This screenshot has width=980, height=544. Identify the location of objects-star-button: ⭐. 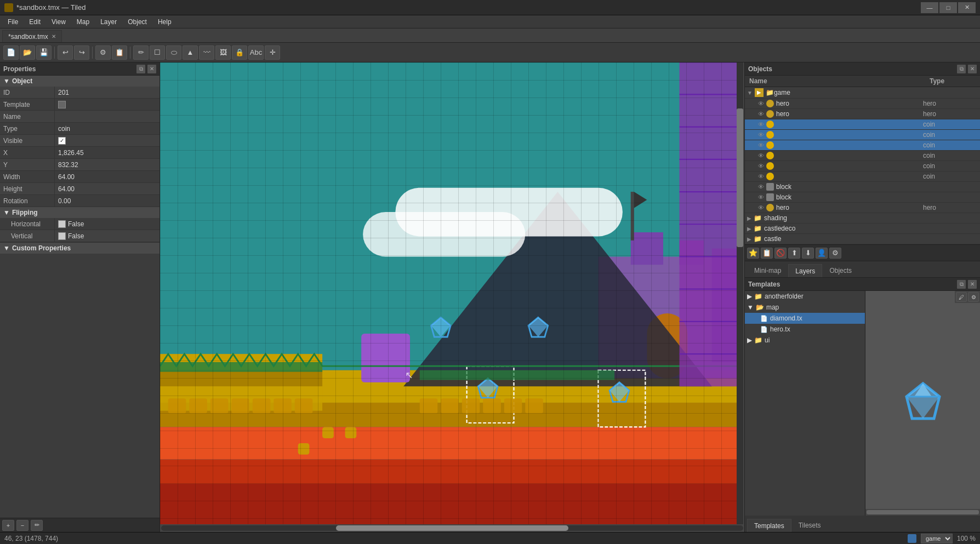
(753, 253).